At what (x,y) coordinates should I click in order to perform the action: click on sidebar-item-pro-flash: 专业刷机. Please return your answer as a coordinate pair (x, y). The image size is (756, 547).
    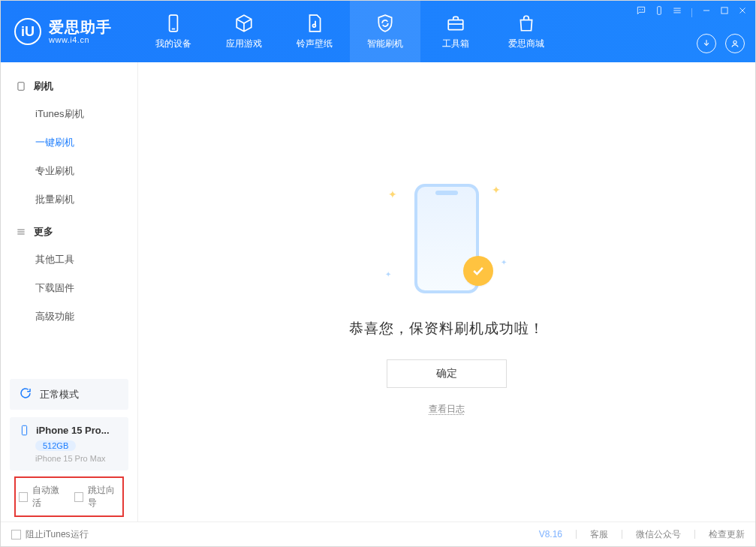
    Looking at the image, I should click on (69, 171).